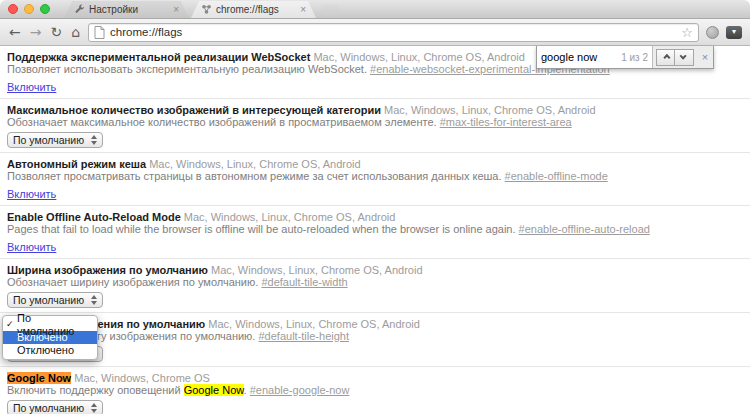 The image size is (750, 414). What do you see at coordinates (194, 110) in the screenshot?
I see `flag-title: Максимальное количество изображений в ин…` at bounding box center [194, 110].